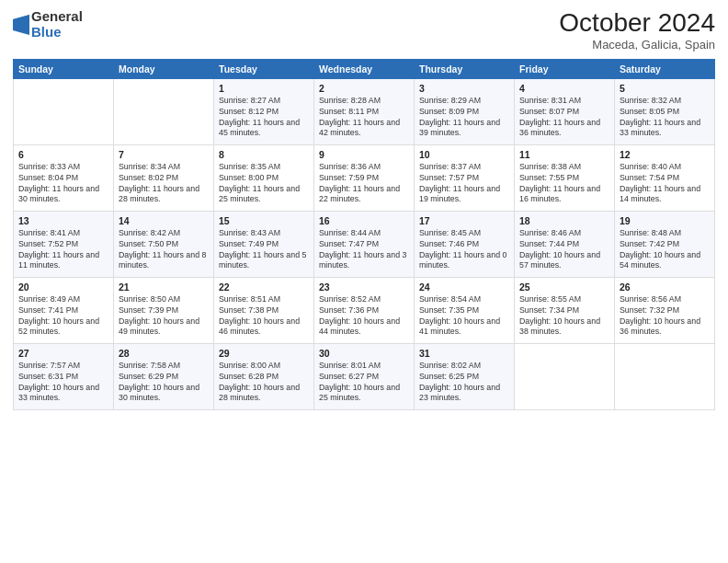 This screenshot has height=563, width=728. What do you see at coordinates (465, 178) in the screenshot?
I see `day-cell: 10Sunrise: 8:37 AMSunset: 7:57 PMDayligh…` at bounding box center [465, 178].